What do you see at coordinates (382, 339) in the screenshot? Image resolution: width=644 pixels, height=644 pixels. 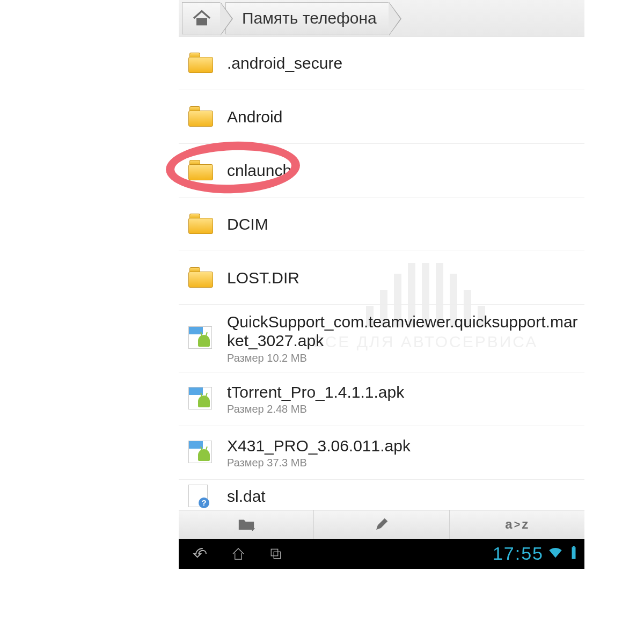 I see `list-item: QuickSupport_com.teamviewer.quicksupport…` at bounding box center [382, 339].